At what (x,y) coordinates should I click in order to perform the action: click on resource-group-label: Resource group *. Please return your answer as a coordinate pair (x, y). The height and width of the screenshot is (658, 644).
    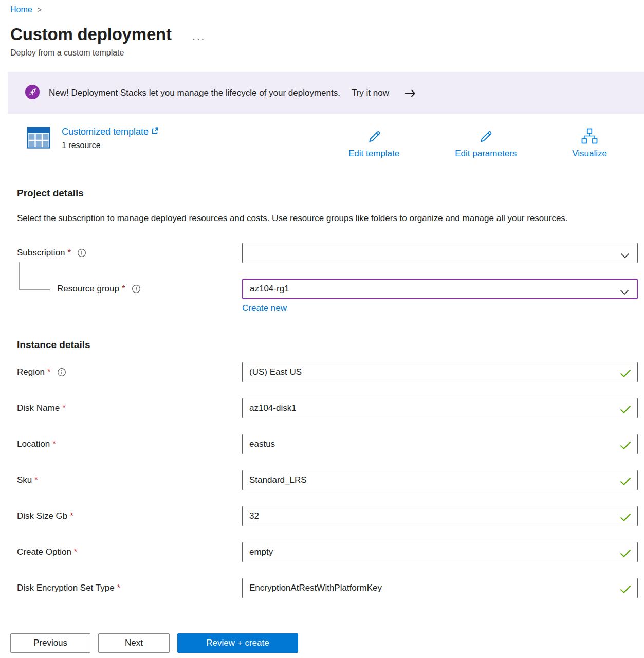
    Looking at the image, I should click on (130, 289).